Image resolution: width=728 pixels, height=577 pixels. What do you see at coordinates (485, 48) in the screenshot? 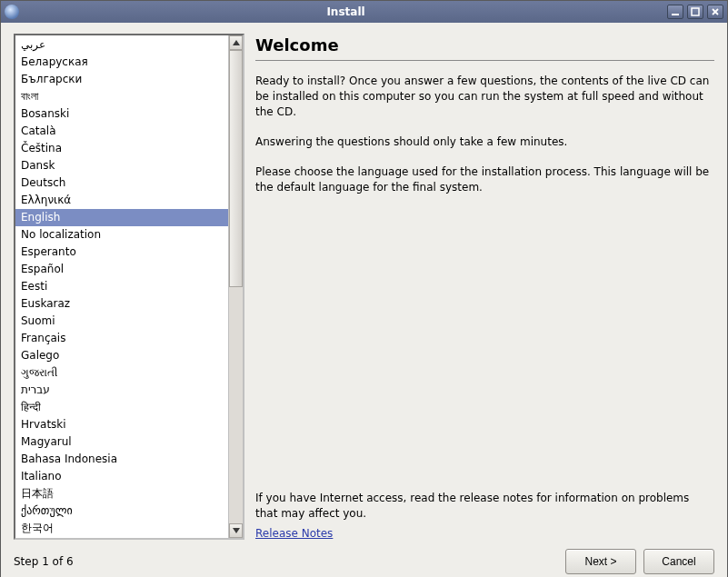
I see `page-title: Welcome` at bounding box center [485, 48].